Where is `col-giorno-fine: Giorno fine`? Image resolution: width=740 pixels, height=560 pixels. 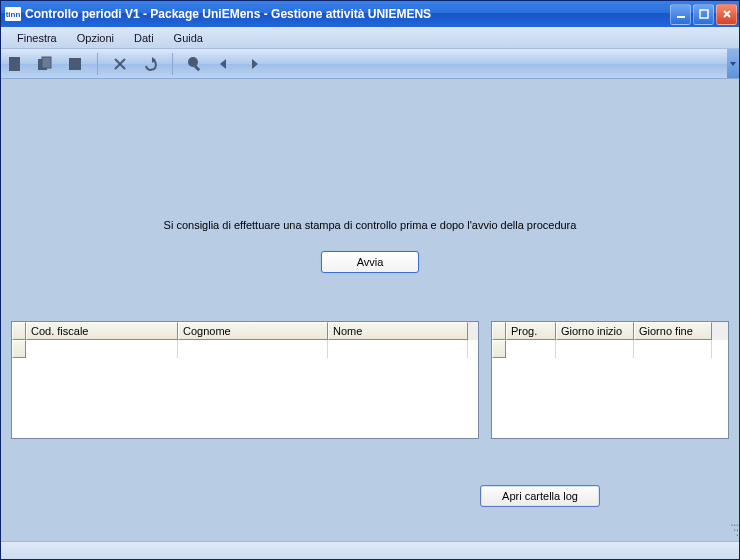 col-giorno-fine: Giorno fine is located at coordinates (673, 331).